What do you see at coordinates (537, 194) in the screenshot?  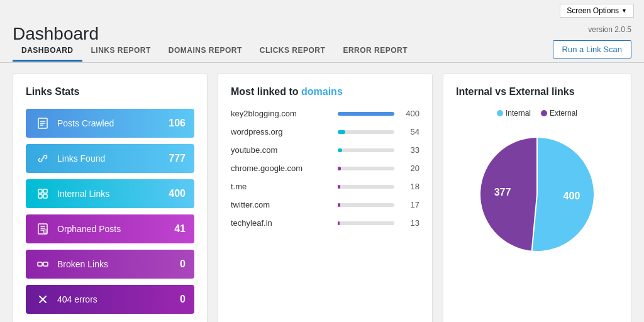 I see `pie-container: 400377` at bounding box center [537, 194].